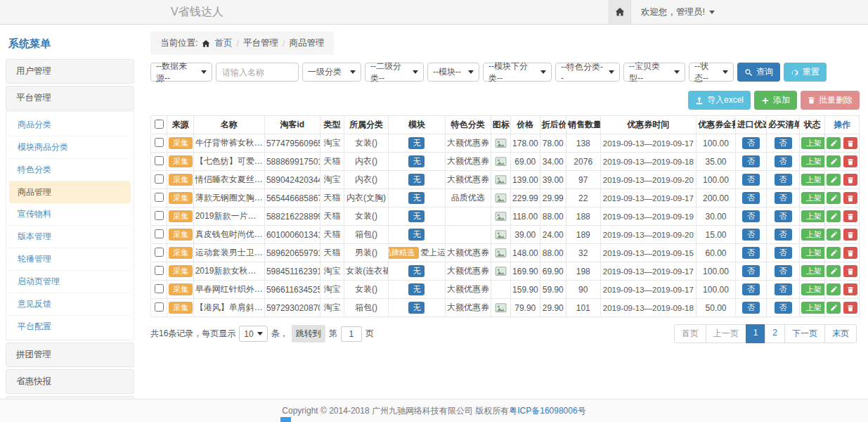  What do you see at coordinates (776, 100) in the screenshot?
I see `add-button: 添加` at bounding box center [776, 100].